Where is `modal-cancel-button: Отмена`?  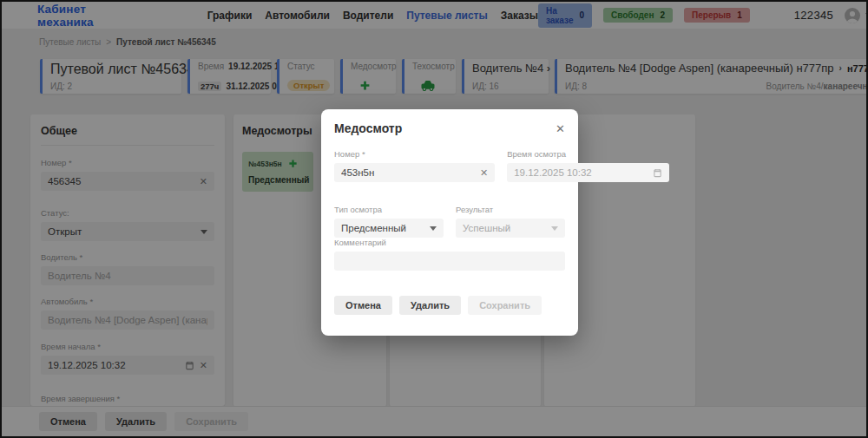 modal-cancel-button: Отмена is located at coordinates (363, 305).